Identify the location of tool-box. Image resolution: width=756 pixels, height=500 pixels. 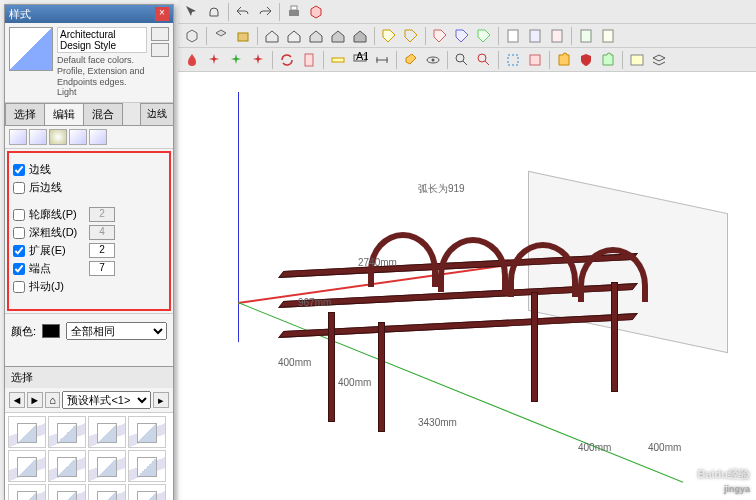
(243, 36).